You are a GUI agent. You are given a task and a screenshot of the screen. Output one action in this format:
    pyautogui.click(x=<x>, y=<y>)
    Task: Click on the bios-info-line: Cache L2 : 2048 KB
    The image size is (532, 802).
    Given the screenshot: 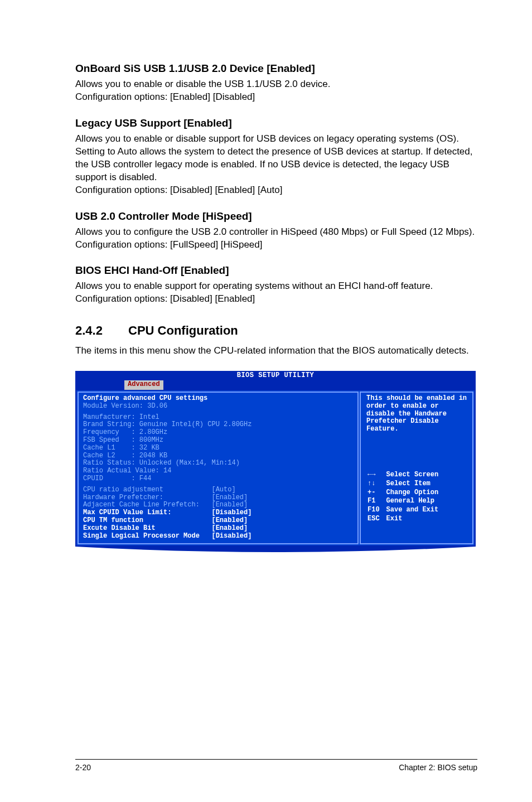 What is the action you would take?
    pyautogui.click(x=218, y=456)
    